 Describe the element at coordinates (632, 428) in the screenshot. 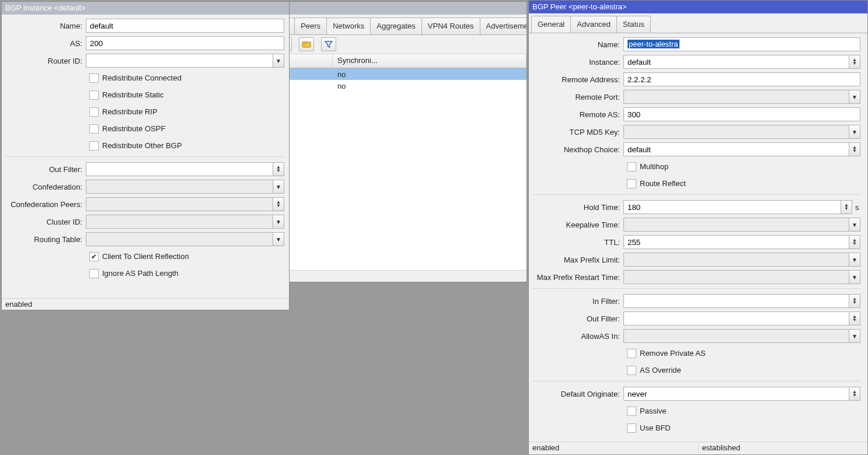

I see `use-bfd-checkbox` at that location.